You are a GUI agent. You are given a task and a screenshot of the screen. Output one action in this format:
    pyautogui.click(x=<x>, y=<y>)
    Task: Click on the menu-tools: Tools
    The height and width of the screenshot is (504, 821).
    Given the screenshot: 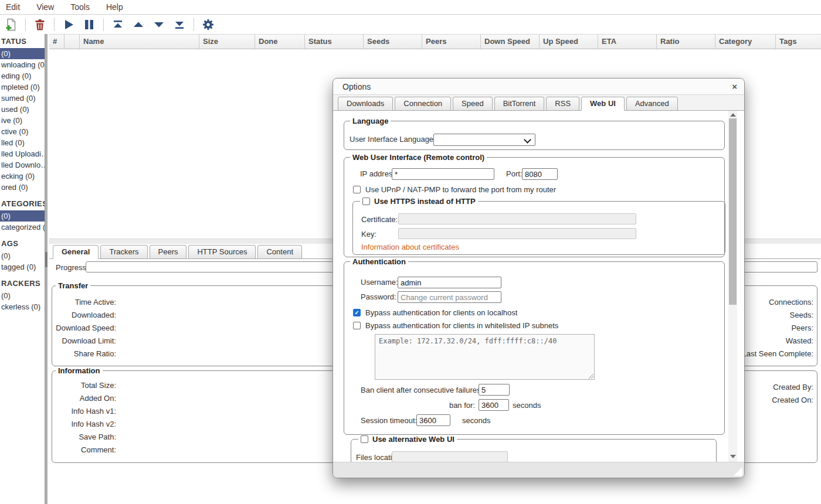 What is the action you would take?
    pyautogui.click(x=80, y=7)
    